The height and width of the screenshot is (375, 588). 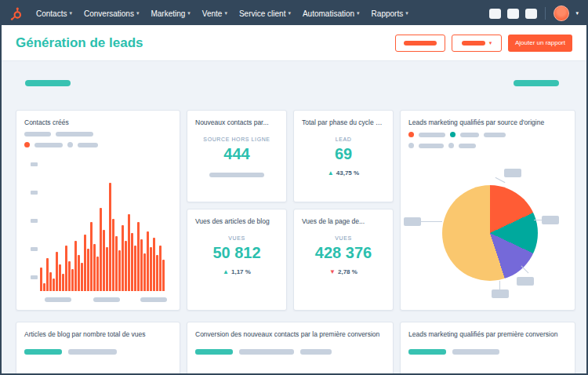 What do you see at coordinates (237, 271) in the screenshot?
I see `metric-delta: ▲ 1,17 %` at bounding box center [237, 271].